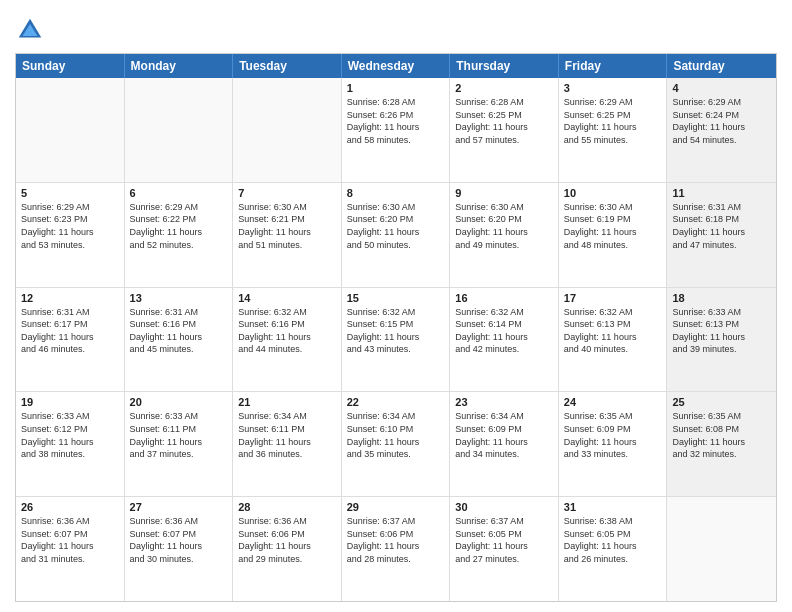 The width and height of the screenshot is (792, 612). Describe the element at coordinates (179, 435) in the screenshot. I see `cell-info: Sunrise: 6:33 AM Sunset: 6:11 PM Dayligh…` at that location.